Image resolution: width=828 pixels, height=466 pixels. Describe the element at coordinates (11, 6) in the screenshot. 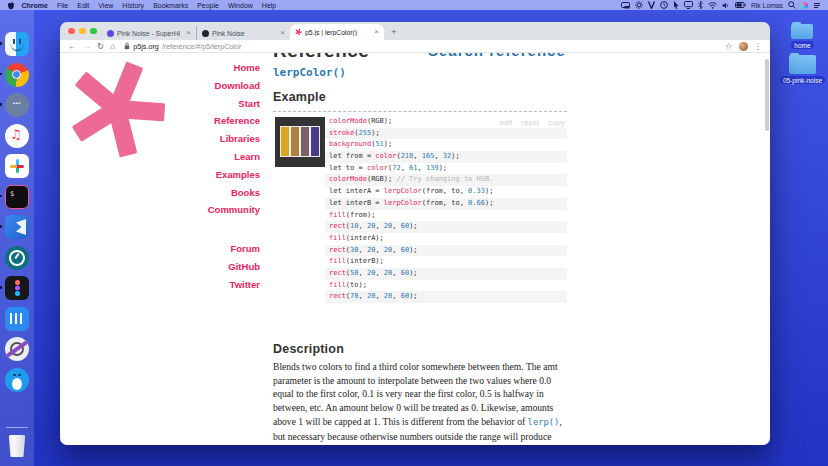

I see `apple-menu-icon` at that location.